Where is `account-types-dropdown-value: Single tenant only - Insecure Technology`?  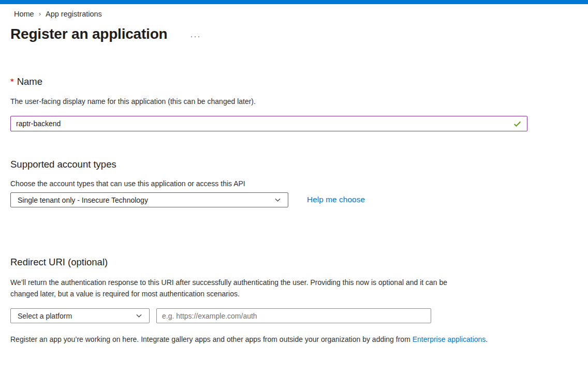
account-types-dropdown-value: Single tenant only - Insecure Technology is located at coordinates (83, 200).